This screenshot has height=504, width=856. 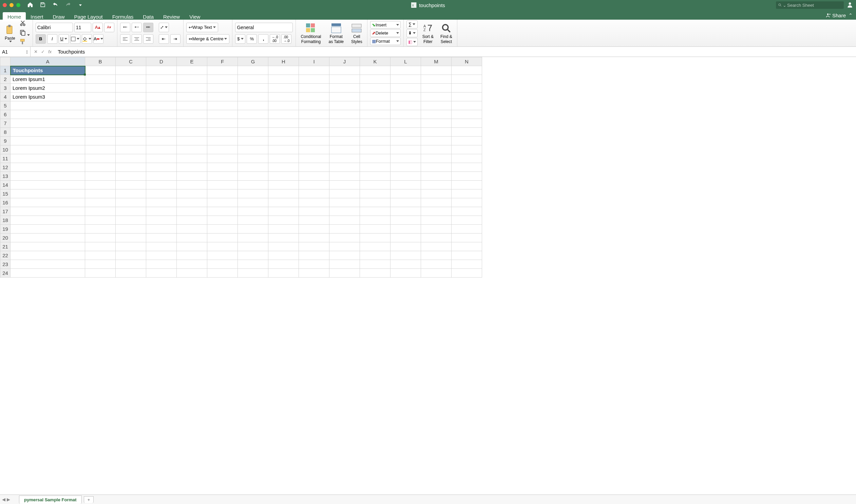 What do you see at coordinates (436, 264) in the screenshot?
I see `cell-M23` at bounding box center [436, 264].